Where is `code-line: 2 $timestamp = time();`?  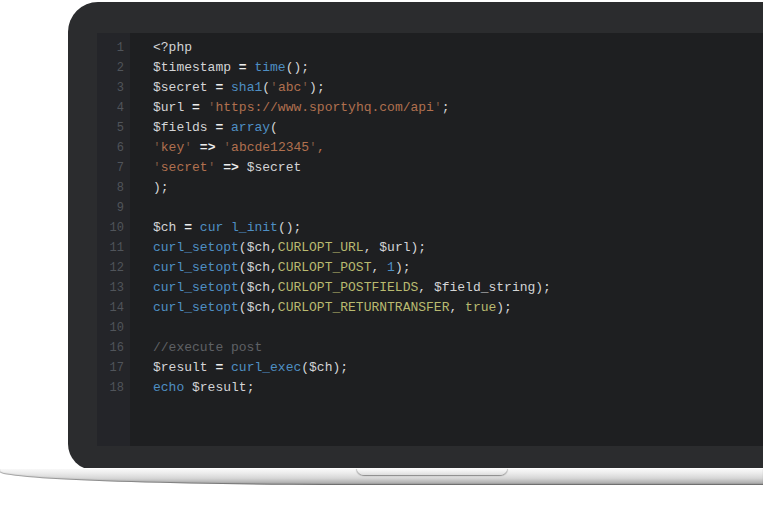
code-line: 2 $timestamp = time(); is located at coordinates (430, 68).